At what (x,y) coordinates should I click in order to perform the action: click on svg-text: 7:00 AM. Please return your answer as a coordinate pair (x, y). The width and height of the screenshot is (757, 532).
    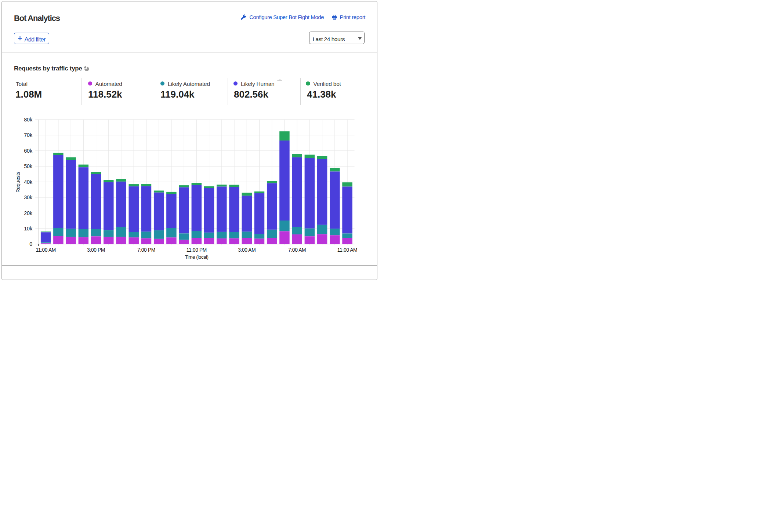
    Looking at the image, I should click on (297, 250).